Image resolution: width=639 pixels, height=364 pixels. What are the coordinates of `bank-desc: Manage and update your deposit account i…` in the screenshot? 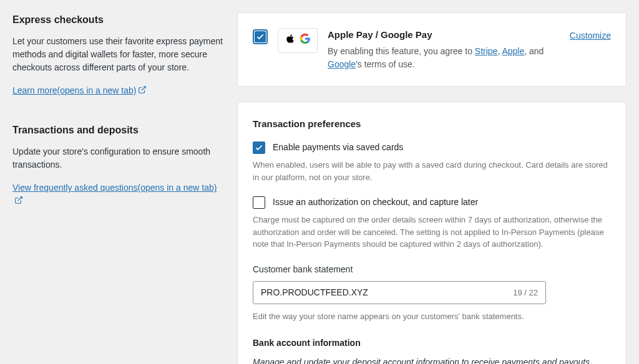 It's located at (432, 360).